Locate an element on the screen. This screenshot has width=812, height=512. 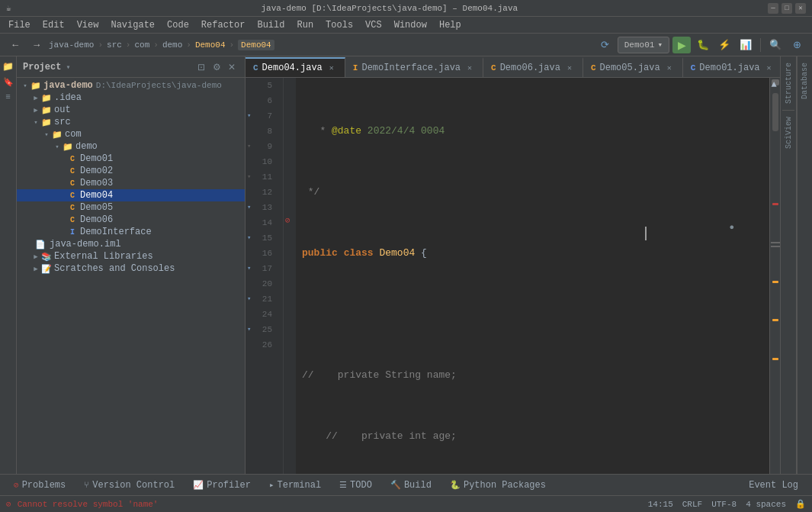
tree-item-demo04: C Demo04 is located at coordinates (131, 195).